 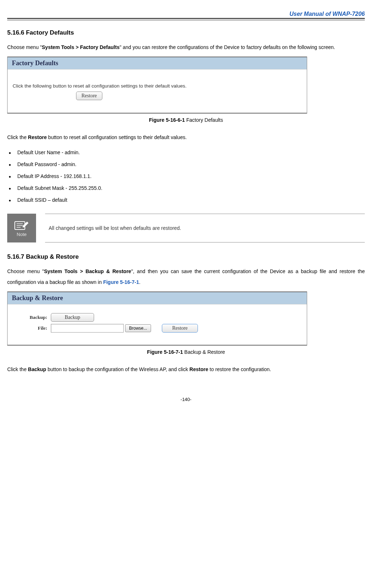 What do you see at coordinates (87, 328) in the screenshot?
I see `file-input` at bounding box center [87, 328].